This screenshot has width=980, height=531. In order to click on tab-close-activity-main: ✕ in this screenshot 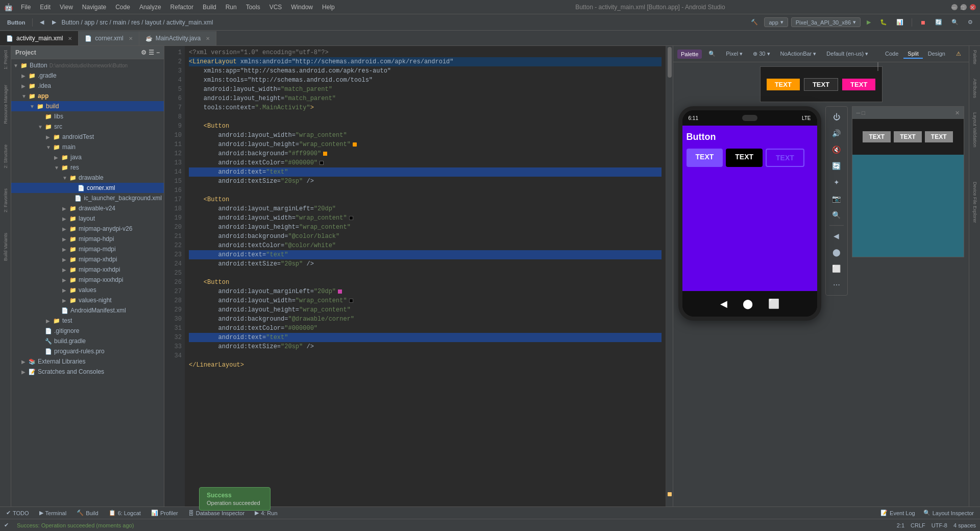, I will do `click(70, 39)`.